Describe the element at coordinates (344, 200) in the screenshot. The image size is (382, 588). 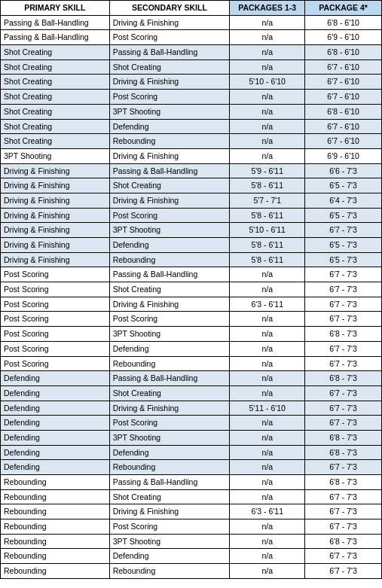
I see `package4-cell: 6'4 - 7'3` at that location.